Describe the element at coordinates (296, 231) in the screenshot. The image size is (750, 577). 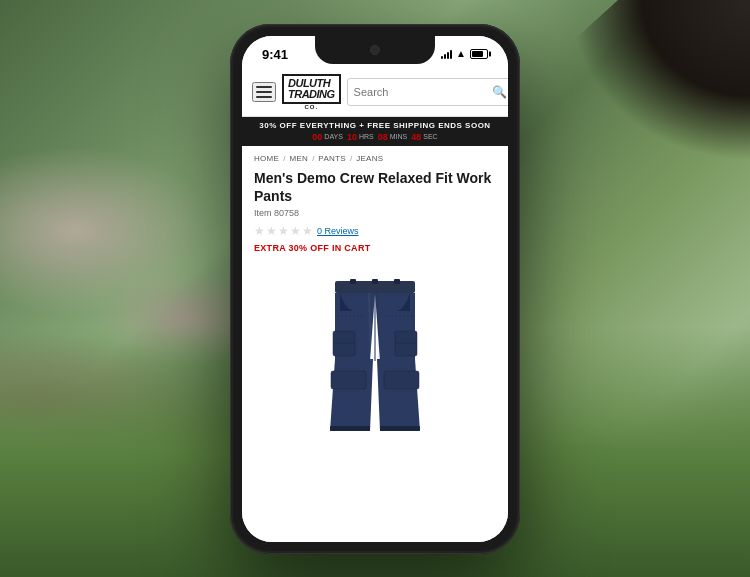
I see `star-4: ★` at that location.